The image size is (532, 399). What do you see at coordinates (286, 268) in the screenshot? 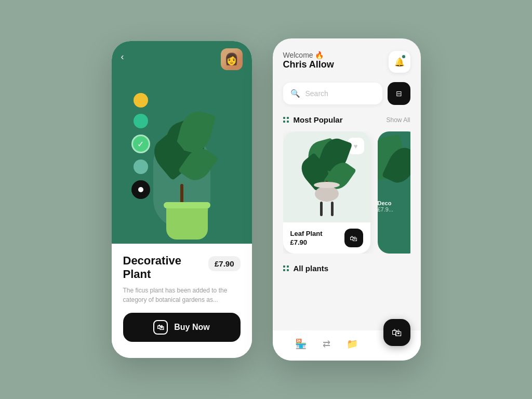
I see `all-plants-dots-icon` at bounding box center [286, 268].